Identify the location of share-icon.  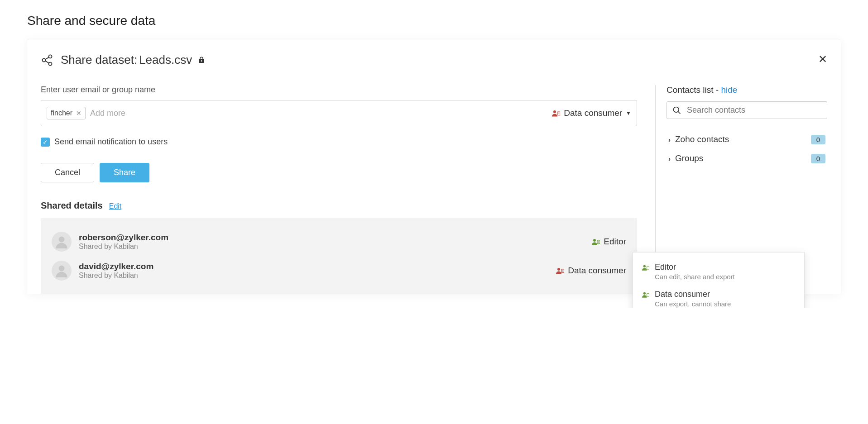
(47, 60).